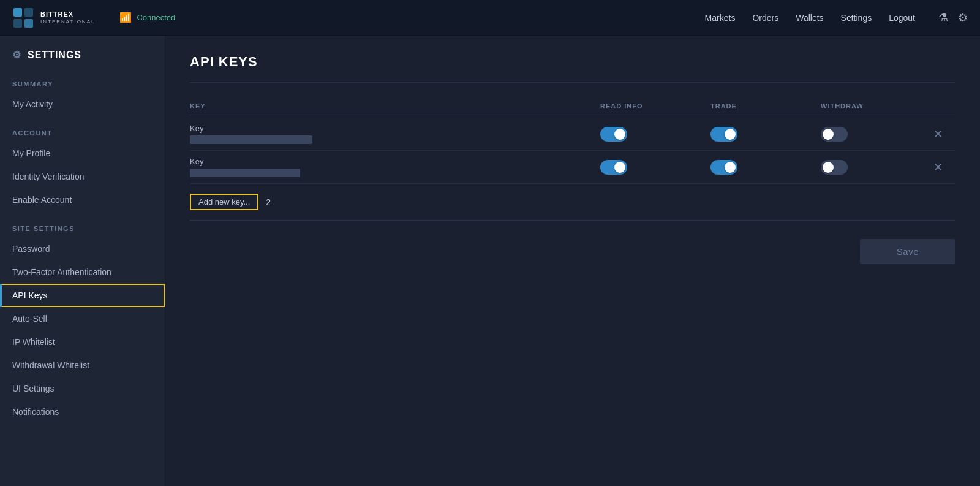 This screenshot has height=486, width=980. Describe the element at coordinates (82, 272) in the screenshot. I see `sidebar-item-two-factor: Two-Factor Authentication` at that location.